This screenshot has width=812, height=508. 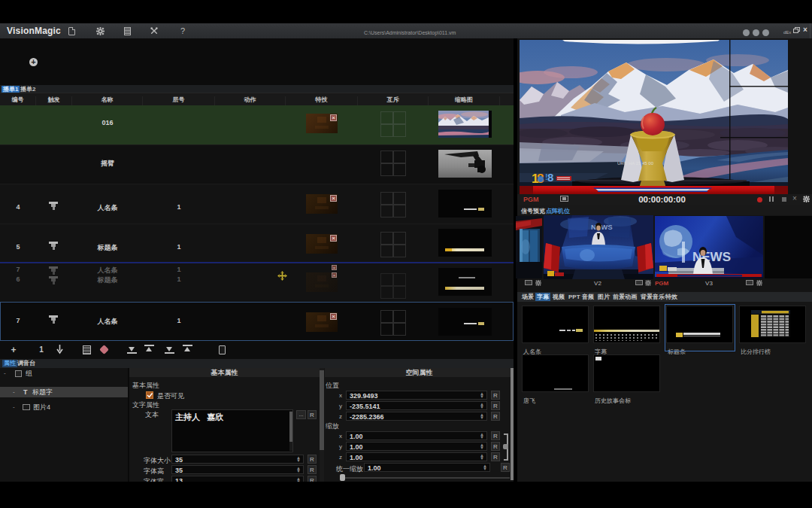 I want to click on svg-text: 8, so click(x=550, y=178).